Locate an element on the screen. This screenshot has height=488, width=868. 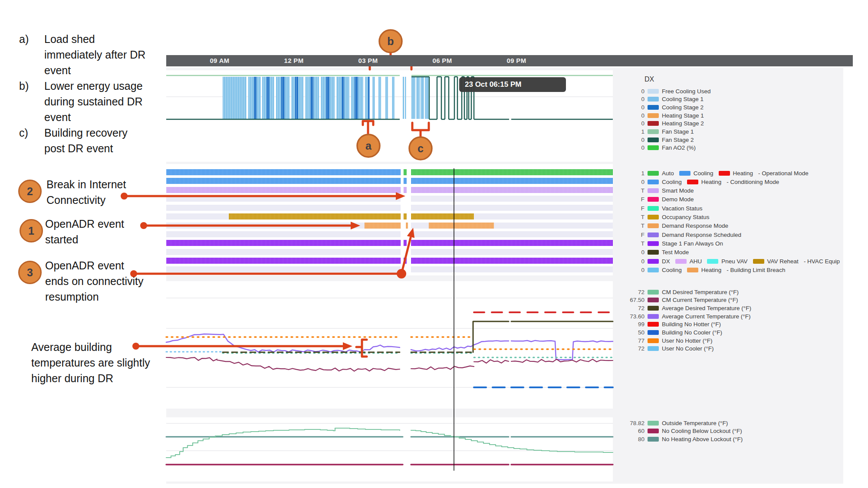
legend-label: No Heating Above Lockout (°F) is located at coordinates (702, 439).